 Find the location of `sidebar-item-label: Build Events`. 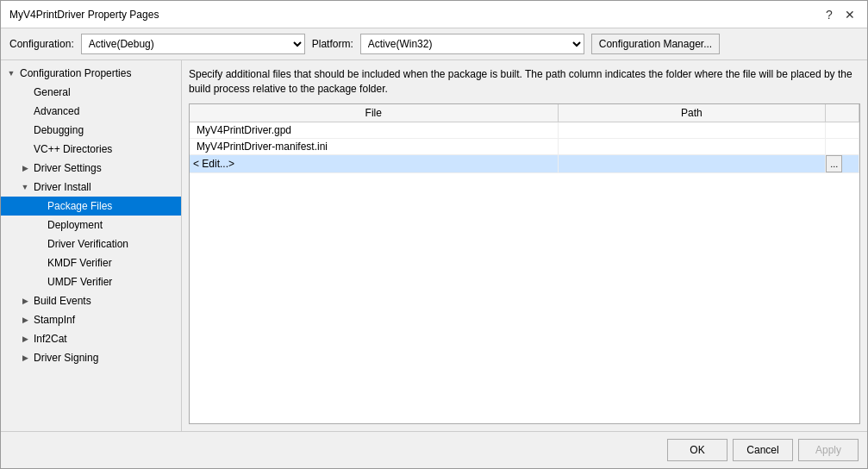

sidebar-item-label: Build Events is located at coordinates (62, 301).